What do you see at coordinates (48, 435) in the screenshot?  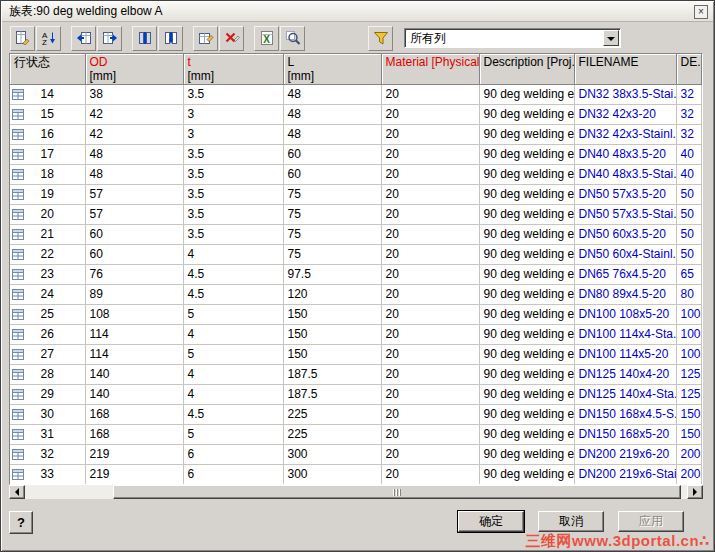 I see `row-status-cell: 31` at bounding box center [48, 435].